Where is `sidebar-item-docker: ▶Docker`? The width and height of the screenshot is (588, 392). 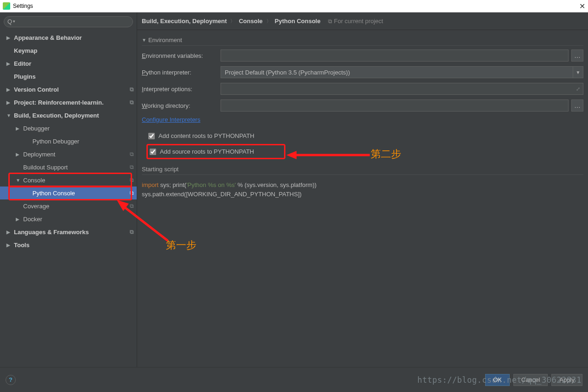 sidebar-item-docker: ▶Docker is located at coordinates (69, 219).